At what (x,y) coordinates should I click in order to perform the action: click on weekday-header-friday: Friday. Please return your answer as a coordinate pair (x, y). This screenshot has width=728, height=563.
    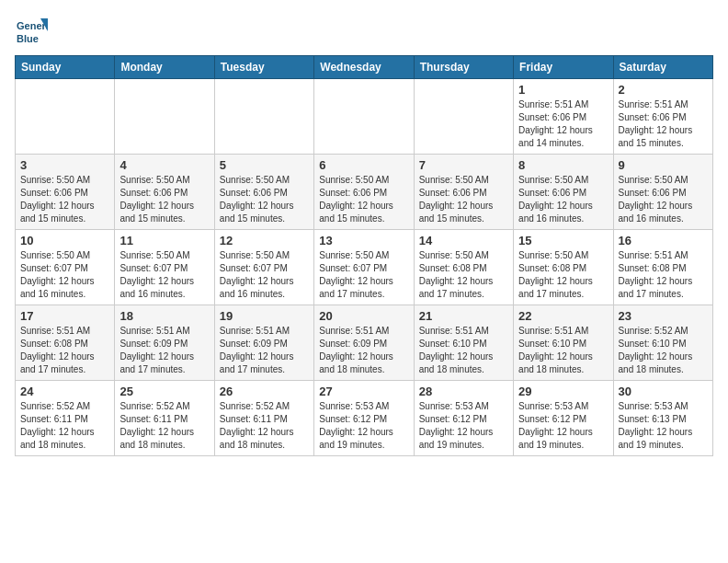
    Looking at the image, I should click on (563, 68).